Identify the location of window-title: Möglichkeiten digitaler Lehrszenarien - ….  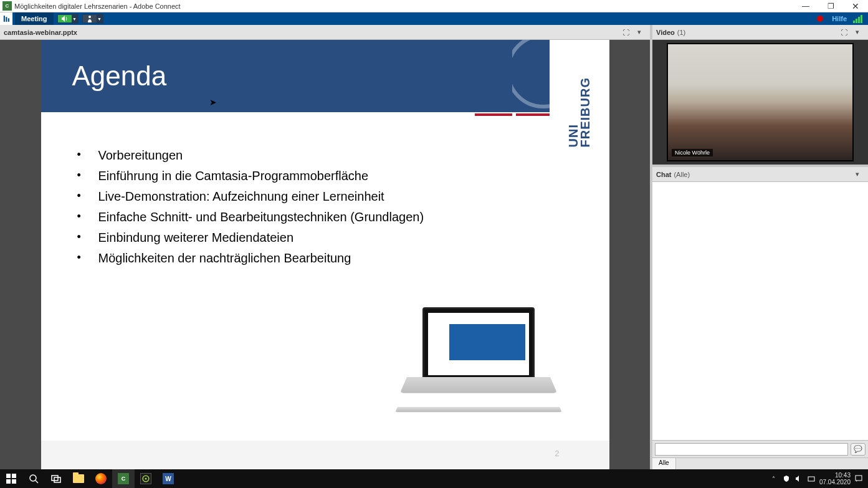
(97, 6).